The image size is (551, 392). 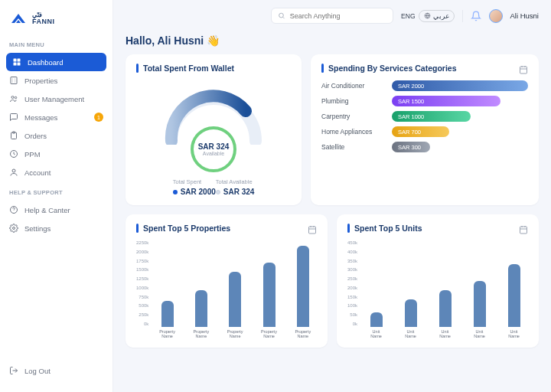 What do you see at coordinates (14, 80) in the screenshot?
I see `building-icon` at bounding box center [14, 80].